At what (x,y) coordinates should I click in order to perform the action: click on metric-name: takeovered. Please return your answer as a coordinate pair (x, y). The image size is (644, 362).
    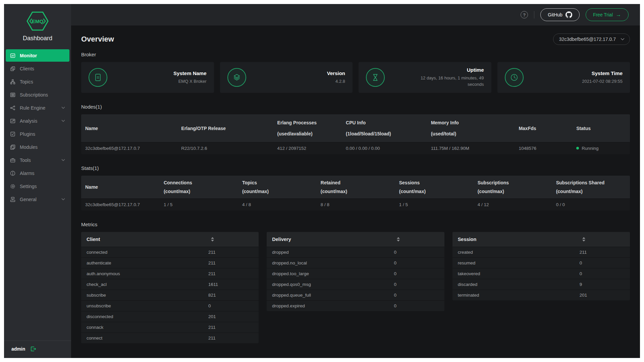
    Looking at the image, I should click on (519, 274).